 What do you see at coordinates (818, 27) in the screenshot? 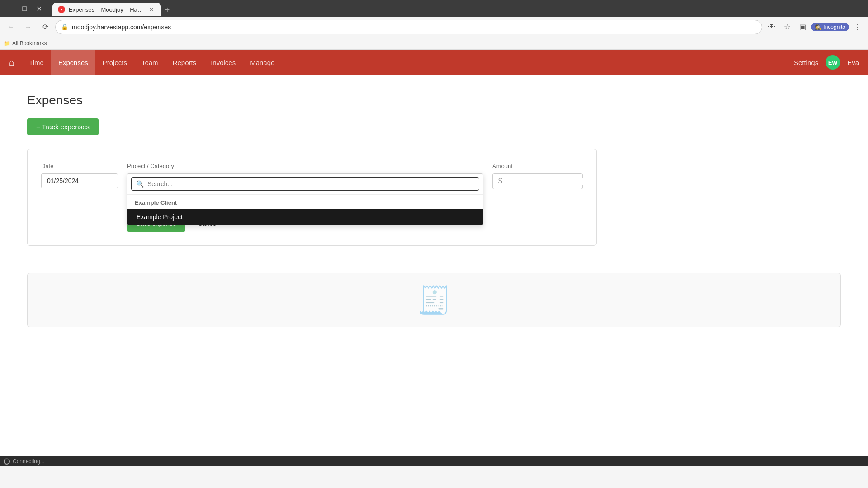
I see `incognito-icon: 🕵` at bounding box center [818, 27].